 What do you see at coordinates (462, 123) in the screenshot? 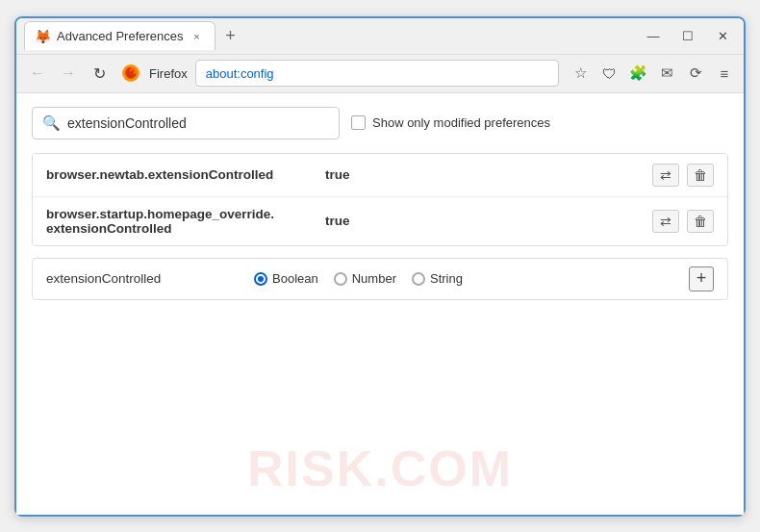
I see `show-modified-label: Show only modified preferences` at bounding box center [462, 123].